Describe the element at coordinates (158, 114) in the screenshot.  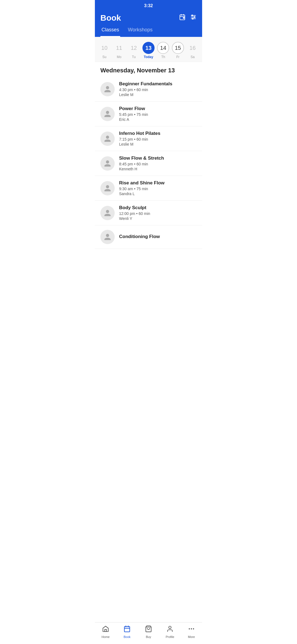
I see `class-time-1: 5:45 pm • 75 min` at that location.